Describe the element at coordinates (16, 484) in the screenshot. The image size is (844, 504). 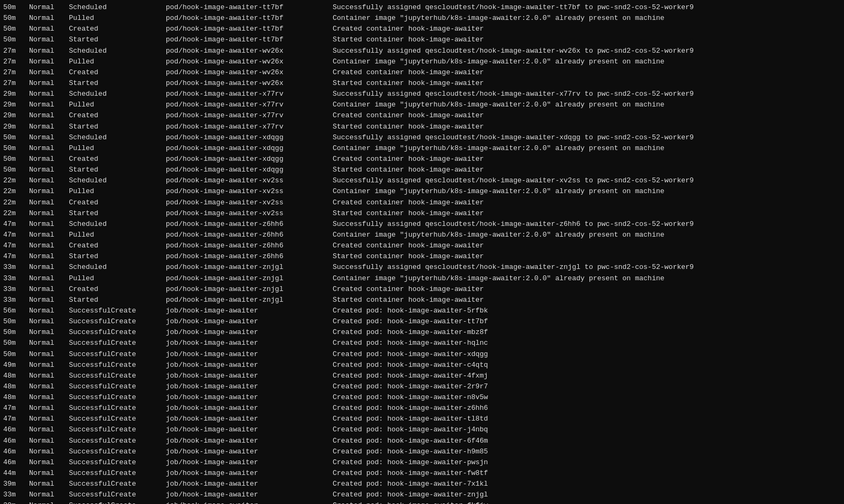
I see `col-age: 39m` at that location.